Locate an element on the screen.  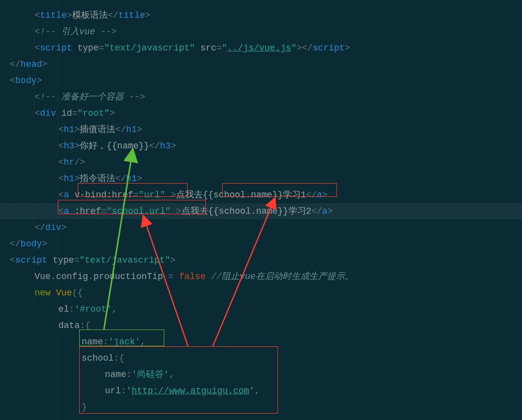
code-line: </head> is located at coordinates (261, 64).